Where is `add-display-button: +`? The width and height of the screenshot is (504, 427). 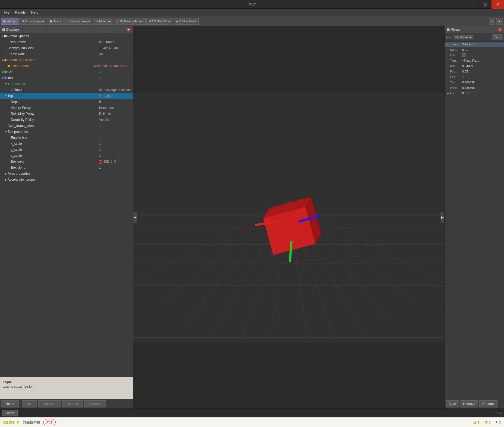 add-display-button: + is located at coordinates (492, 21).